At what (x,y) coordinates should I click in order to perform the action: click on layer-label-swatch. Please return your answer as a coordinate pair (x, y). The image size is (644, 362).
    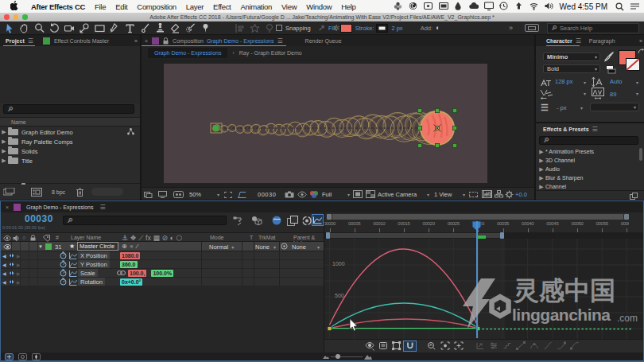
    Looking at the image, I should click on (48, 247).